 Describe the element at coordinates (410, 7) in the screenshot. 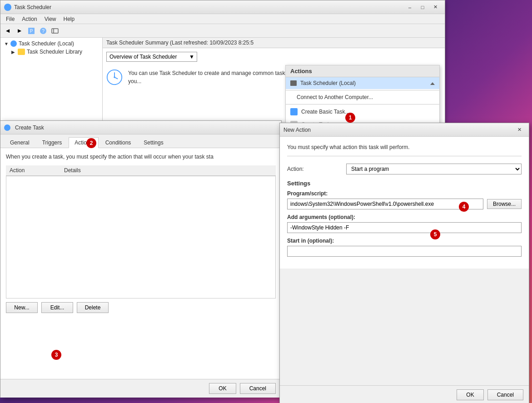

I see `minimize-button: –` at that location.